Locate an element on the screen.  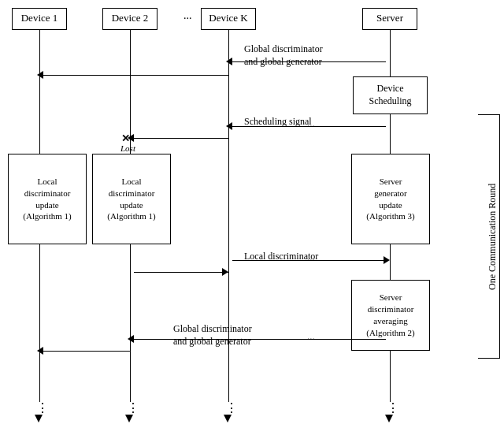
lost-label: Lost is located at coordinates (128, 148).